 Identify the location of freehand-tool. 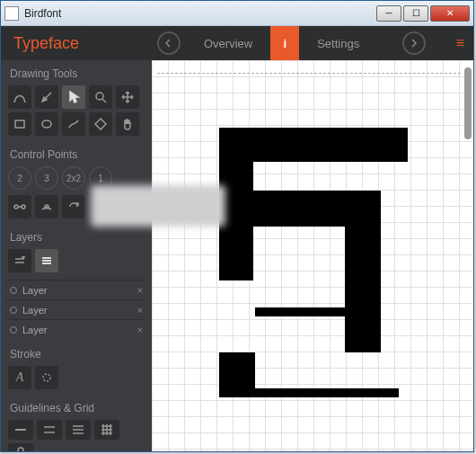
(74, 124).